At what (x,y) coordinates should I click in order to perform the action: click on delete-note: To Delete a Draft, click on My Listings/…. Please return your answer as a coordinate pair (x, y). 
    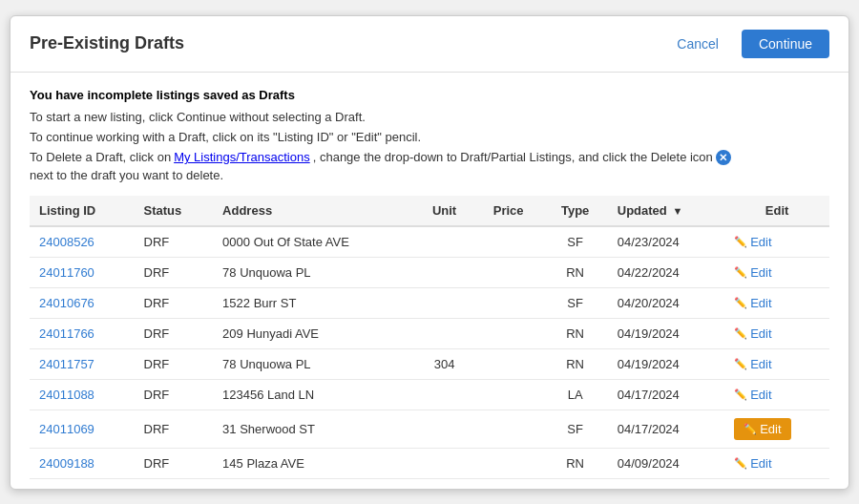
    Looking at the image, I should click on (430, 166).